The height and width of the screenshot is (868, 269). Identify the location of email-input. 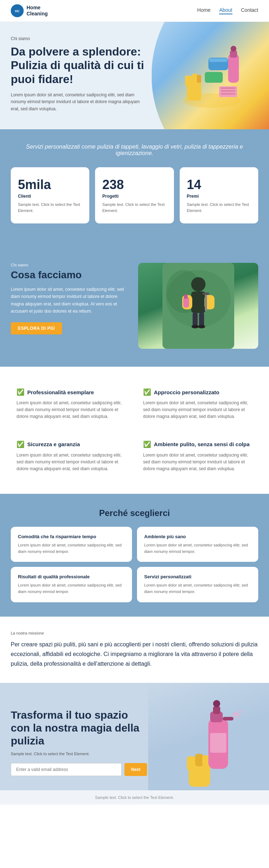
(66, 770).